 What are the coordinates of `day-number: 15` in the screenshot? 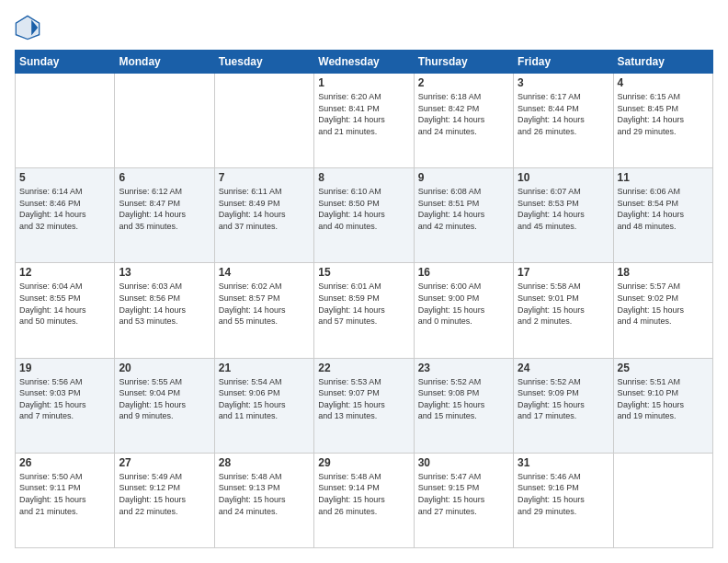 It's located at (364, 272).